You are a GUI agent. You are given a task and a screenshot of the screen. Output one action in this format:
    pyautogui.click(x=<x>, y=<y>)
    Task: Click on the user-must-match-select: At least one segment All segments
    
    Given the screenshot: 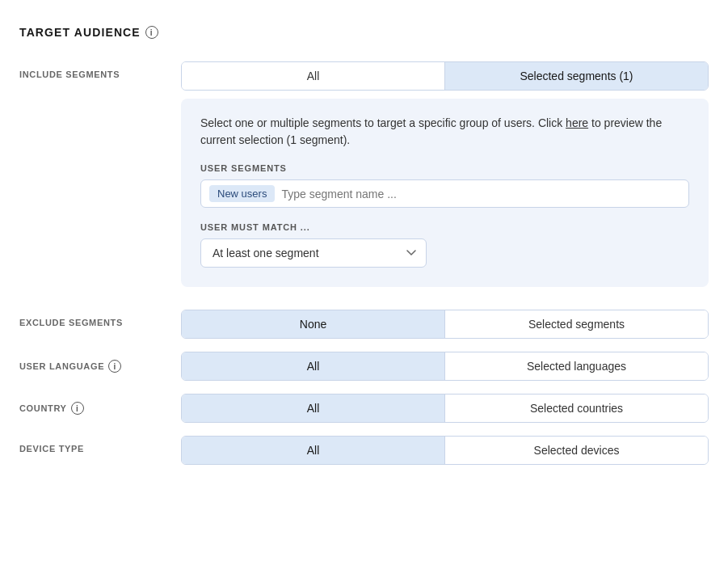 What is the action you would take?
    pyautogui.click(x=314, y=253)
    